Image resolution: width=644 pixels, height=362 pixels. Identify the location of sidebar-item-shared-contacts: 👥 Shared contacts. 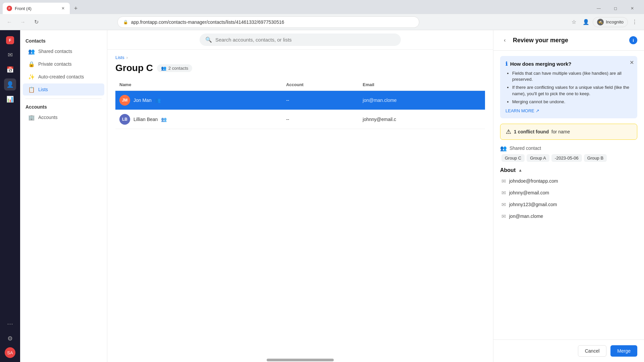
(64, 51).